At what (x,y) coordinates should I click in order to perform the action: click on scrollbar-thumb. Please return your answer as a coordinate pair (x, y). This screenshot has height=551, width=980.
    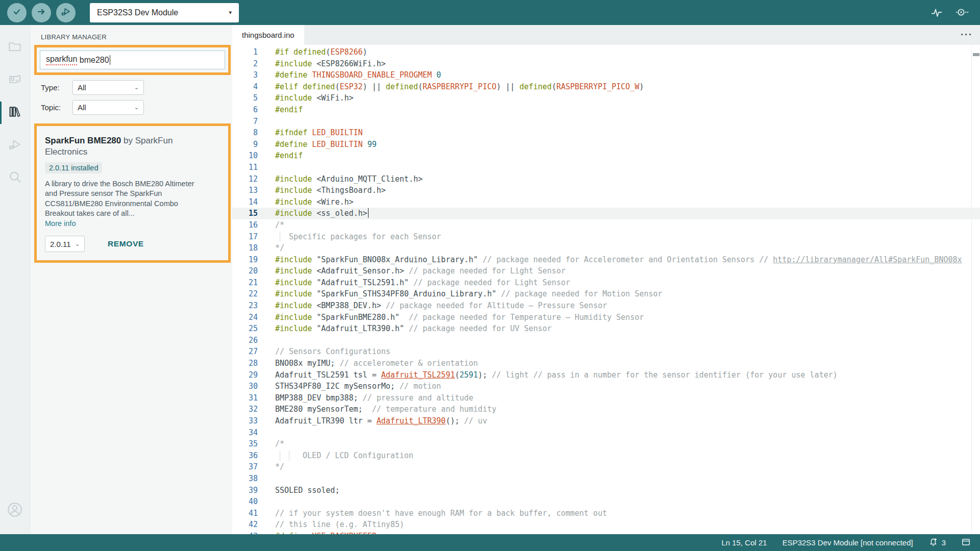
    Looking at the image, I should click on (976, 55).